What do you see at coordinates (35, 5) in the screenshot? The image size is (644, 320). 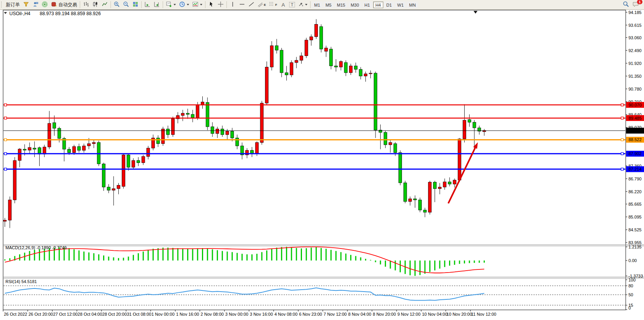 I see `terminal-button` at bounding box center [35, 5].